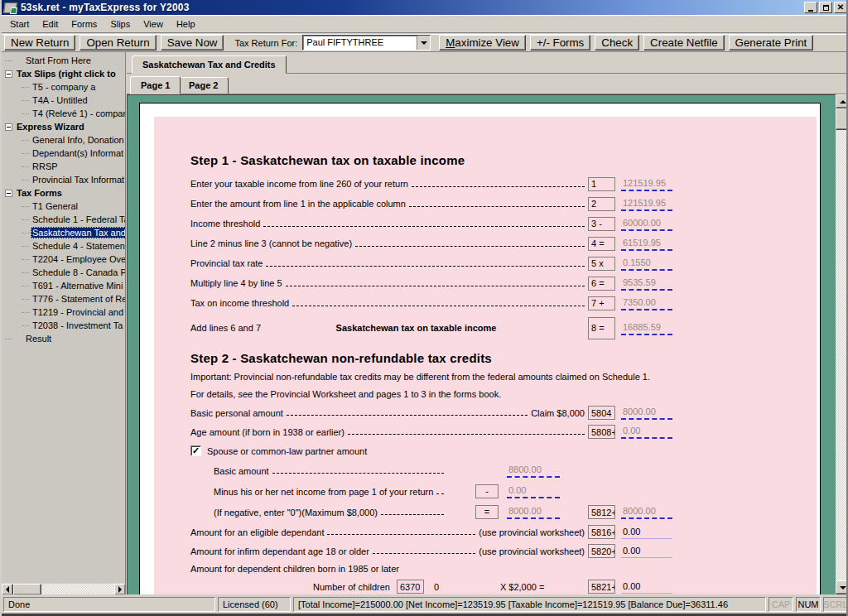  I want to click on sidebar: Start From Here Tax Slips (right click t…, so click(64, 323).